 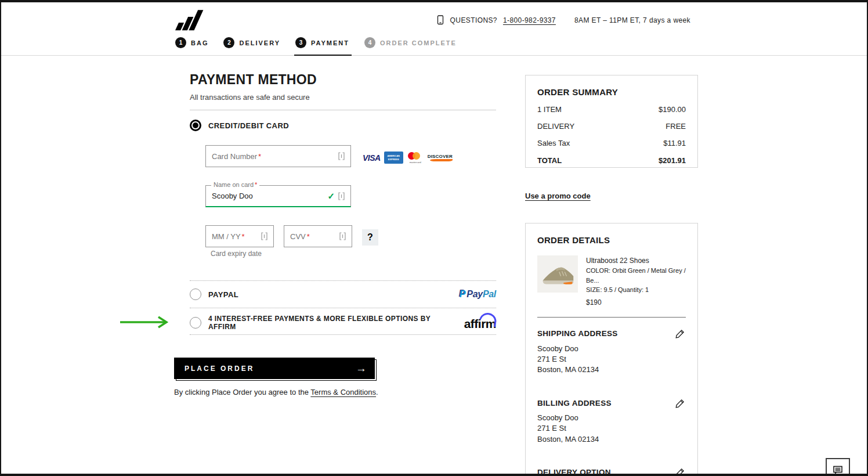 What do you see at coordinates (298, 237) in the screenshot?
I see `cvv-placeholder: CVV` at bounding box center [298, 237].